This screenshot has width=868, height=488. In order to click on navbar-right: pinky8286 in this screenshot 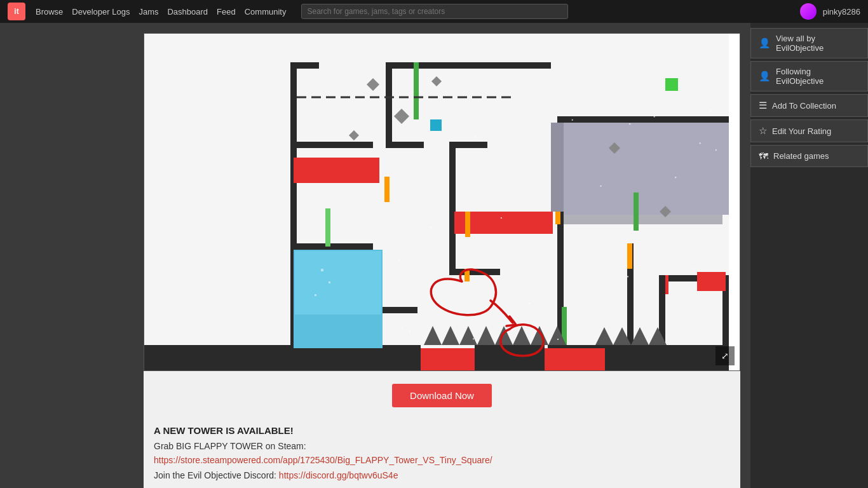, I will do `click(830, 11)`.